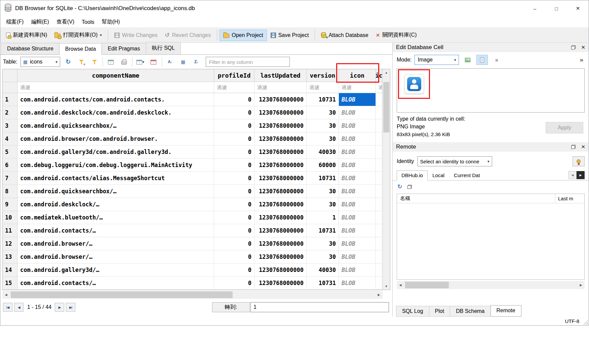 The image size is (589, 364). What do you see at coordinates (81, 49) in the screenshot?
I see `tab-browse-data: Browse Data` at bounding box center [81, 49].